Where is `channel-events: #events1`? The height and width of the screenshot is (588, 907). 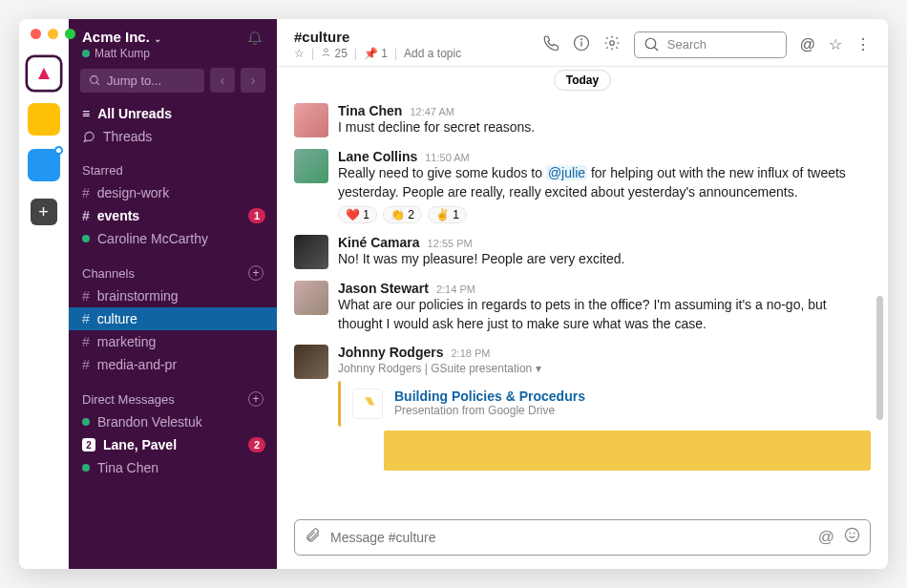 channel-events: #events1 is located at coordinates (173, 216).